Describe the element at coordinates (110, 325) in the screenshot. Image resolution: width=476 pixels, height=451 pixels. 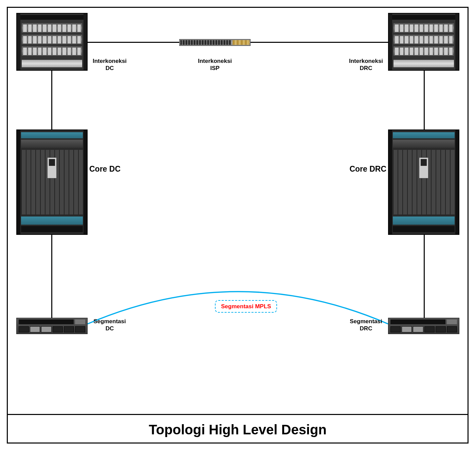
I see `label-segmentasi-dc: Segmentasi DC` at that location.